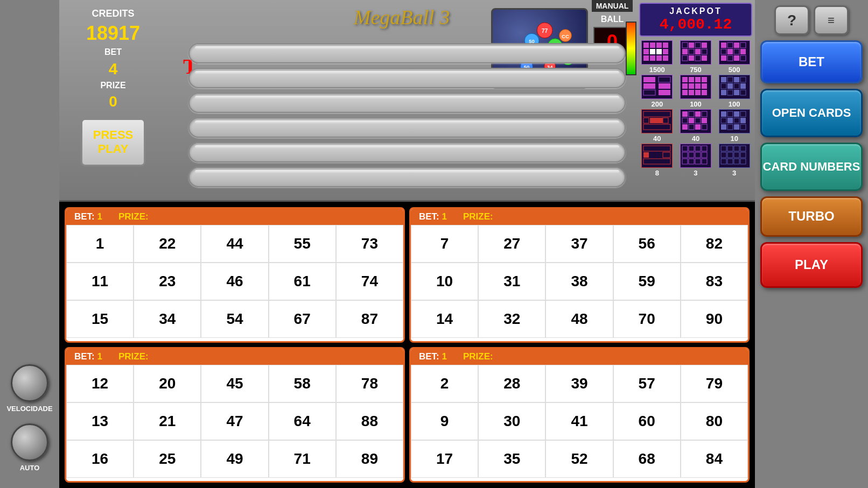  What do you see at coordinates (30, 448) in the screenshot?
I see `auto-knob-container: AUTO` at bounding box center [30, 448].